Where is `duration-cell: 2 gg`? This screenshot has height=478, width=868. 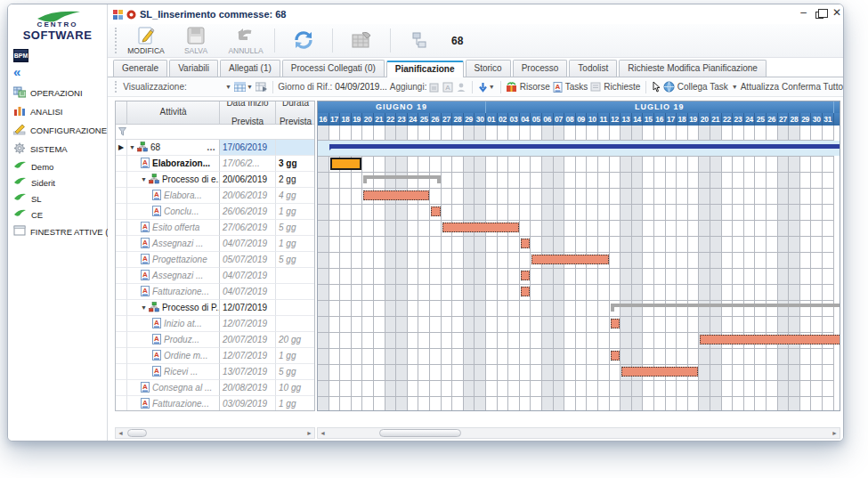
duration-cell: 2 gg is located at coordinates (296, 180).